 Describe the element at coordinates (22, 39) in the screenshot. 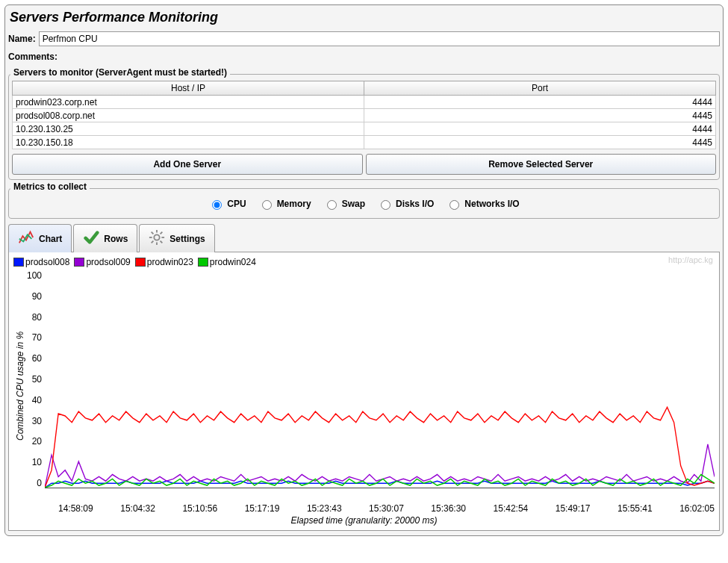

I see `name-label: Name:` at that location.